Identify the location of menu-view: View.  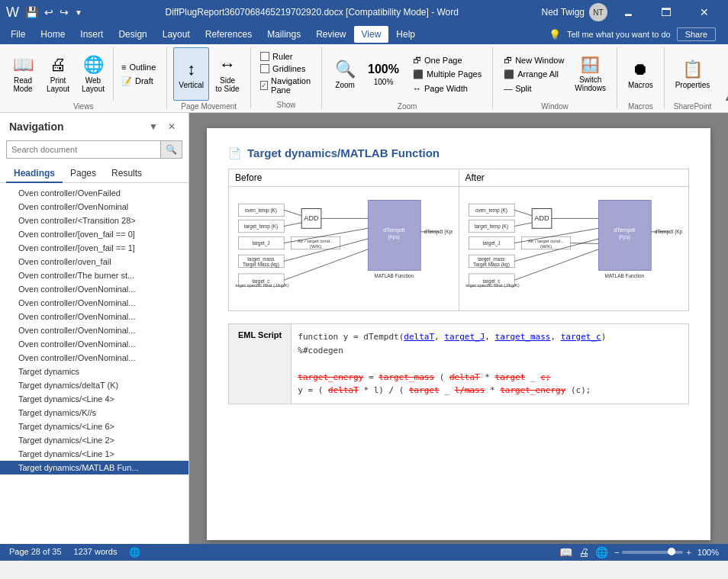
(372, 34).